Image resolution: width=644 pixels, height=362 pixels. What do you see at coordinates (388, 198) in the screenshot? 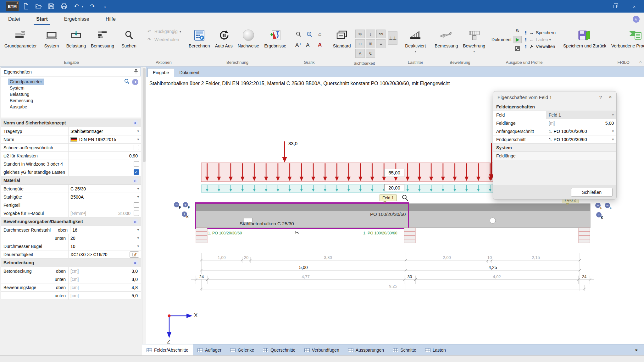
I see `field1-tag: Feld 1` at bounding box center [388, 198].